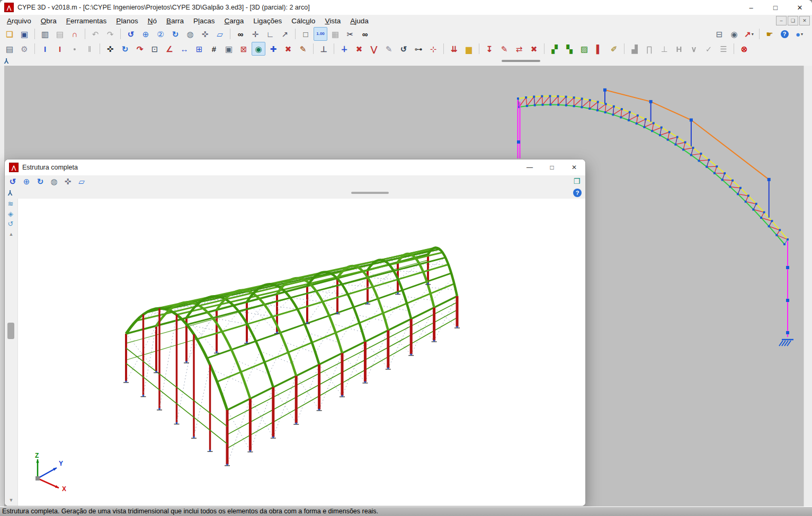  I want to click on layers-icon: ≋, so click(11, 203).